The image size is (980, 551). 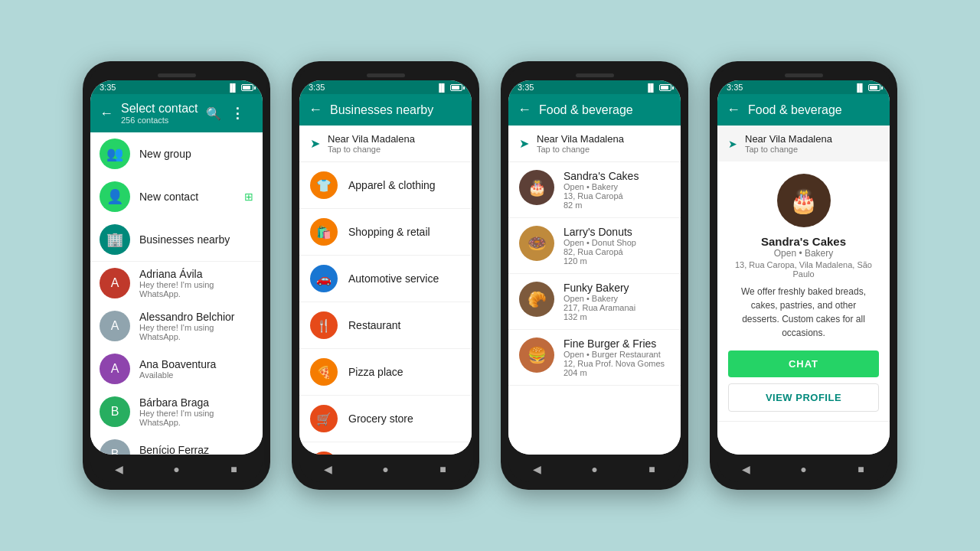 I want to click on contact-benicio: B Benício Ferraz Disponível, so click(x=176, y=444).